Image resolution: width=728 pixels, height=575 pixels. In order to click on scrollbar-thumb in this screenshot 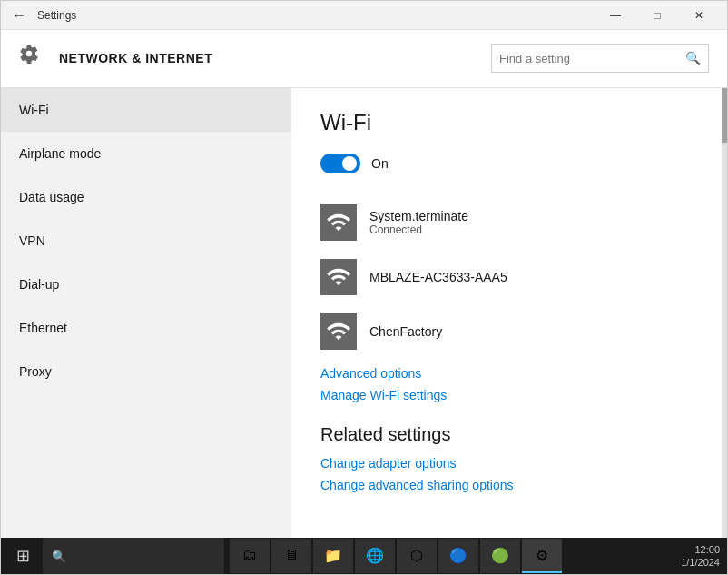, I will do `click(724, 115)`.